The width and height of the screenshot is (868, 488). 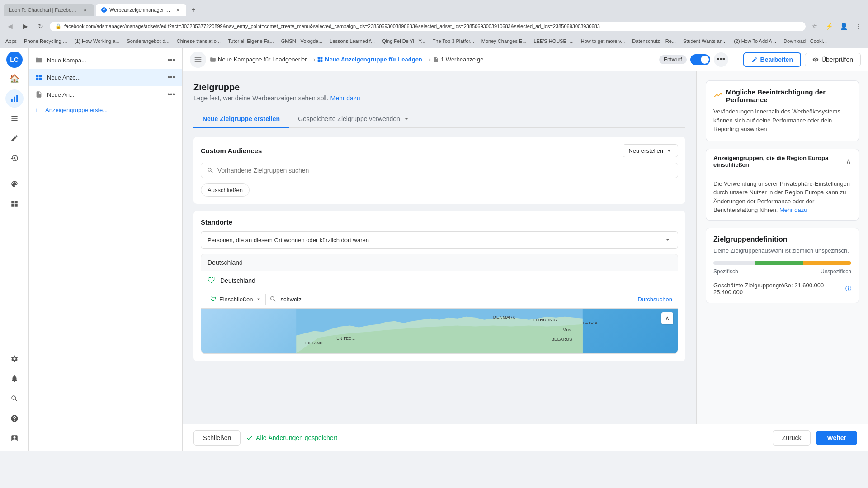 What do you see at coordinates (792, 438) in the screenshot?
I see `zuruck-button: Zurück` at bounding box center [792, 438].